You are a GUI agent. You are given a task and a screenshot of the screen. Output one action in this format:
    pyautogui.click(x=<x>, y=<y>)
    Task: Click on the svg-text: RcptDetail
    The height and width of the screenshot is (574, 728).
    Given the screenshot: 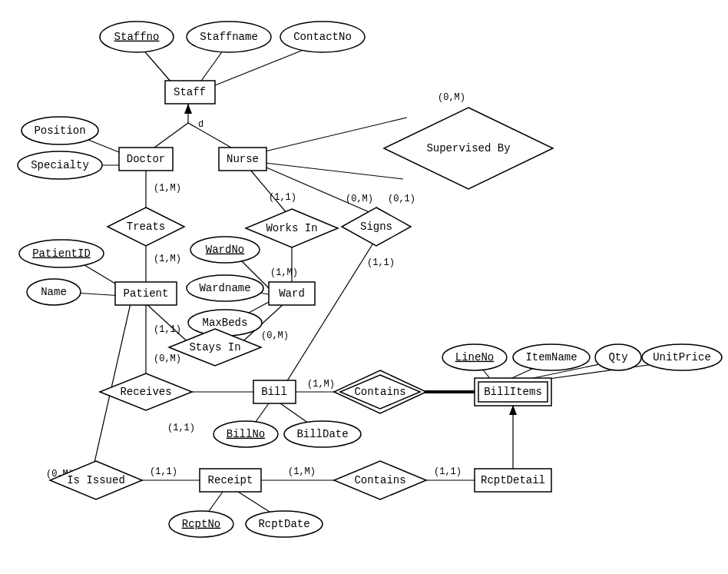 What is the action you would take?
    pyautogui.click(x=513, y=480)
    